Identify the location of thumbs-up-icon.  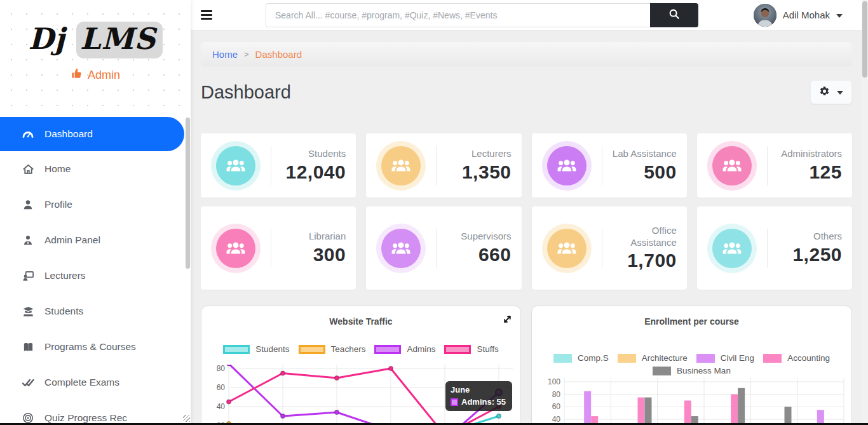
(76, 75).